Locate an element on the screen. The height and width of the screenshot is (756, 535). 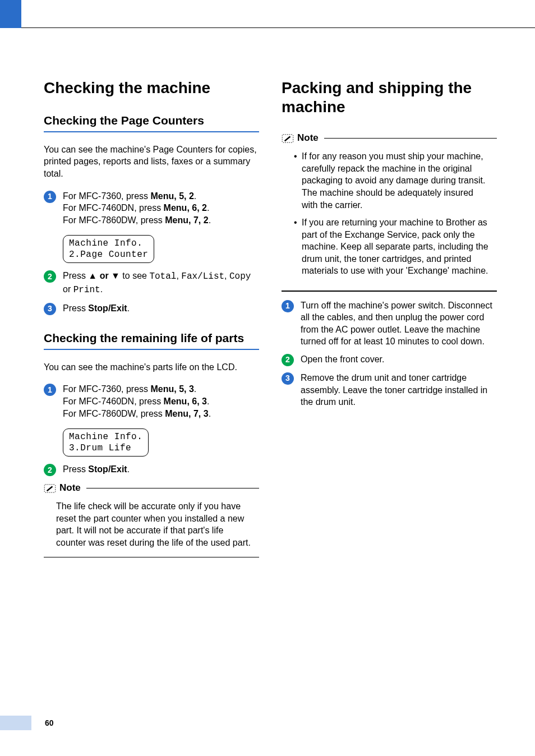
s1-keys-c: , 7, 2 is located at coordinates (199, 220).